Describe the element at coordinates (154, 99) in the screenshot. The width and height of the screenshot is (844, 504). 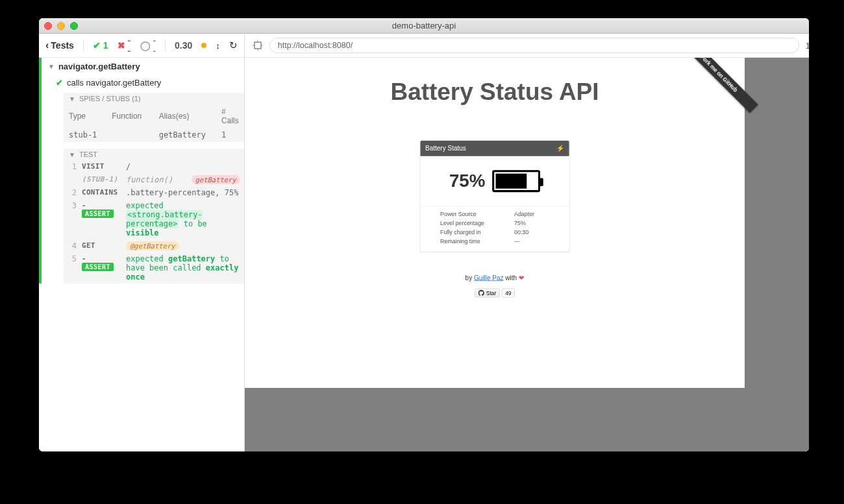
I see `spies-section-header: ▼ SPIES / STUBS (1)` at that location.